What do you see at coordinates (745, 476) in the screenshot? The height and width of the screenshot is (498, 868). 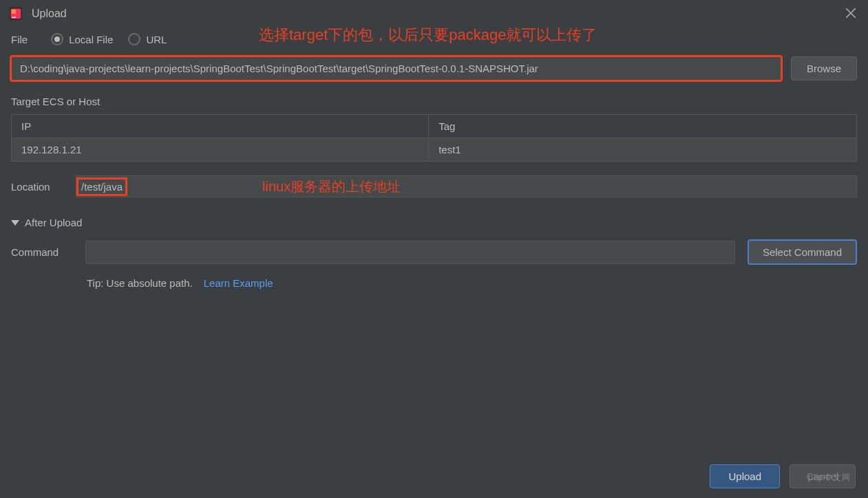 I see `upload-button: Upload` at bounding box center [745, 476].